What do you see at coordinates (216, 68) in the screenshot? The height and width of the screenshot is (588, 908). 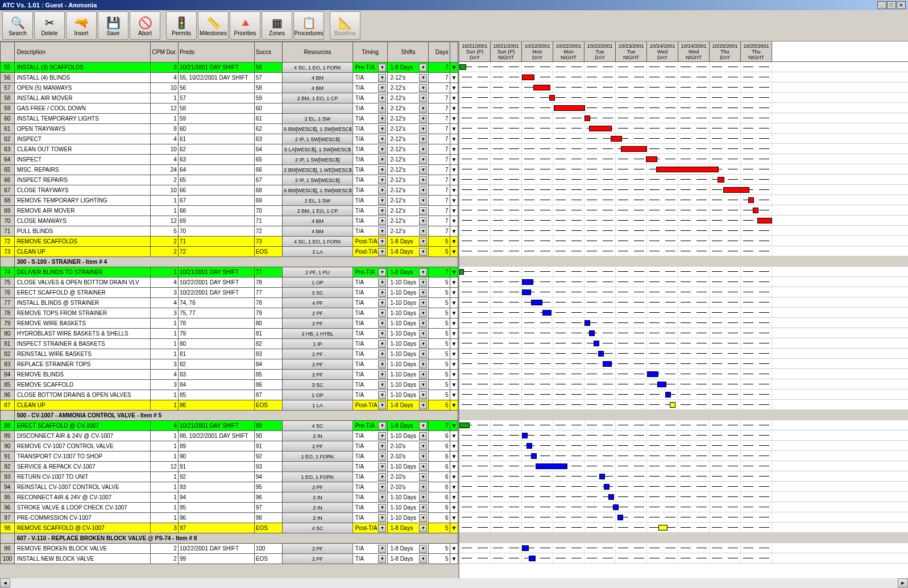 I see `predecessors: 10/21/2001 DAY SHIFT` at bounding box center [216, 68].